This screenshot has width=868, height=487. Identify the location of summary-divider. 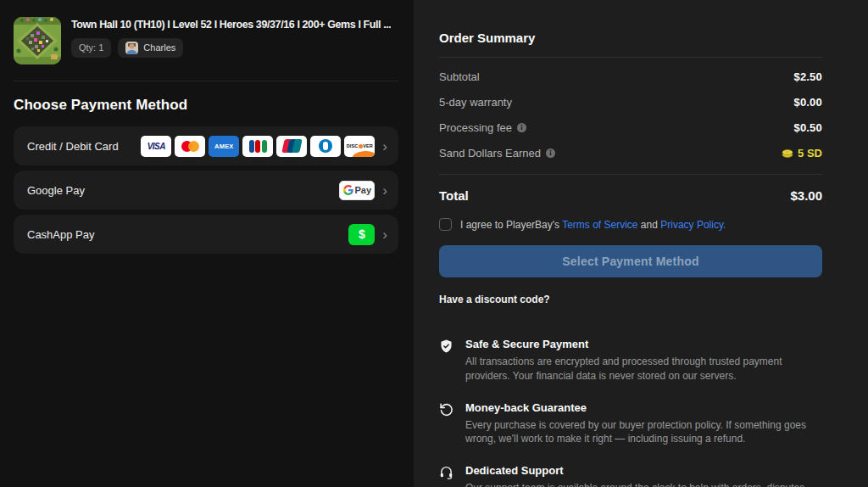
(631, 58).